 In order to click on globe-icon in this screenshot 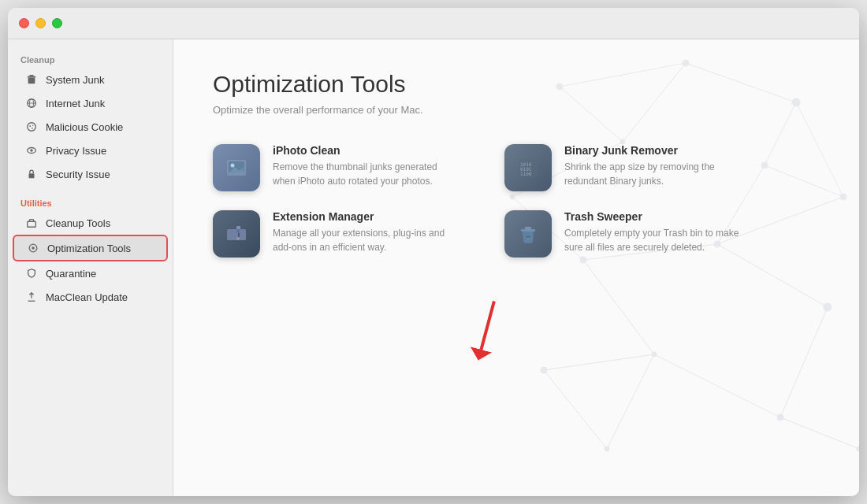, I will do `click(32, 103)`.